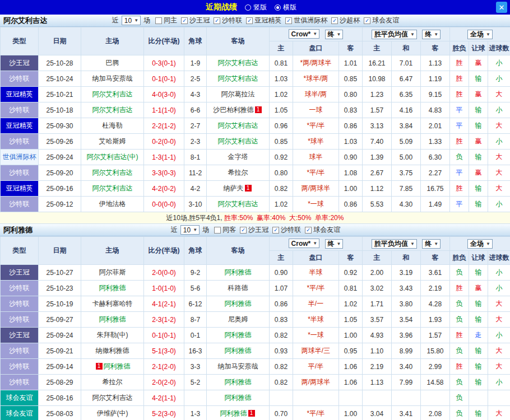  What do you see at coordinates (377, 173) in the screenshot?
I see `euro-home-avg: 2.67` at bounding box center [377, 173].